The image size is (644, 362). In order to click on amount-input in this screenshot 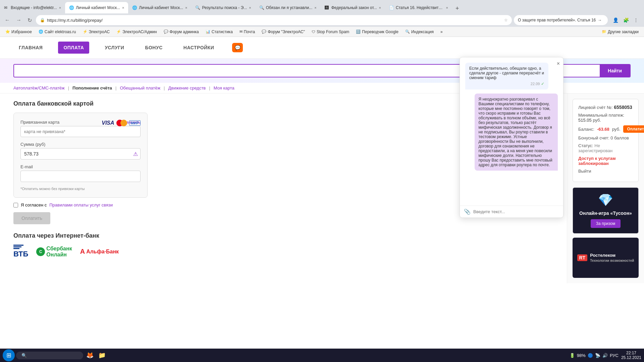, I will do `click(80, 154)`.